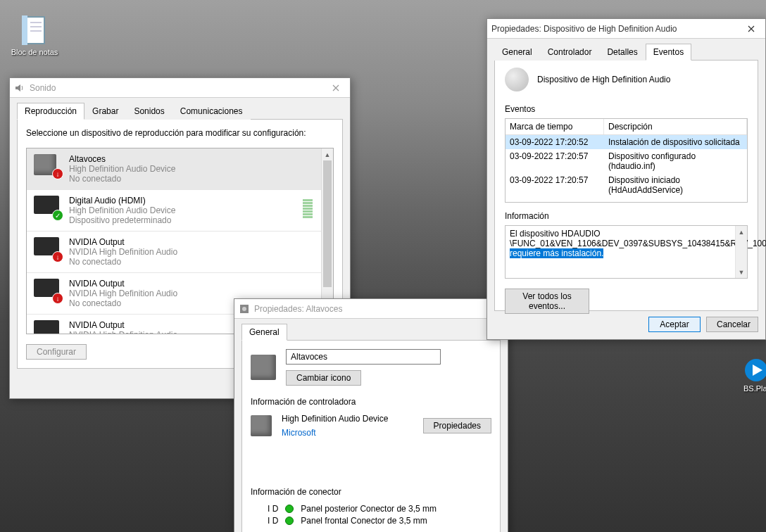 Image resolution: width=766 pixels, height=532 pixels. I want to click on notepad-icon, so click(34, 30).